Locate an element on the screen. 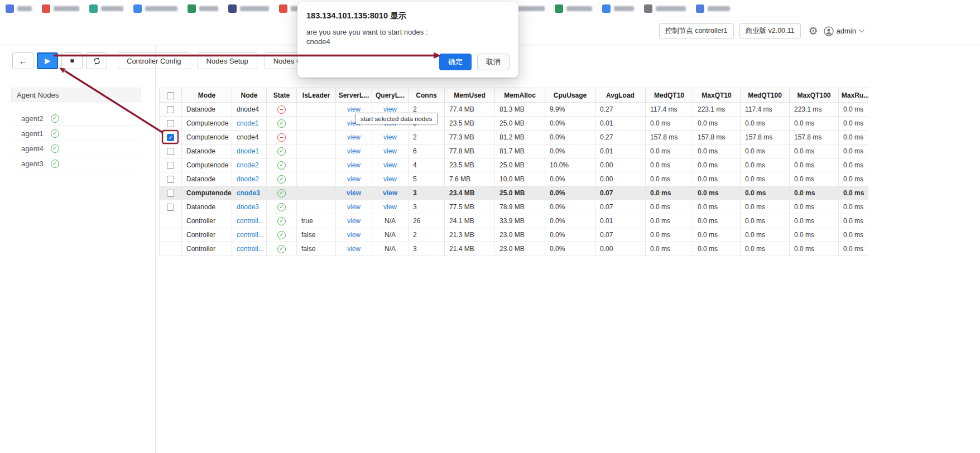  cell-state: – is located at coordinates (282, 109).